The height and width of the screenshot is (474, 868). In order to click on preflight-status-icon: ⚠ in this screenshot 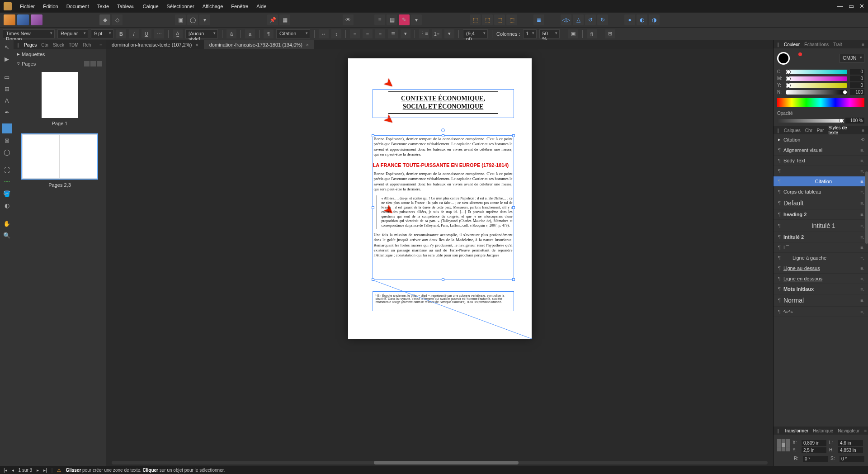, I will do `click(59, 470)`.